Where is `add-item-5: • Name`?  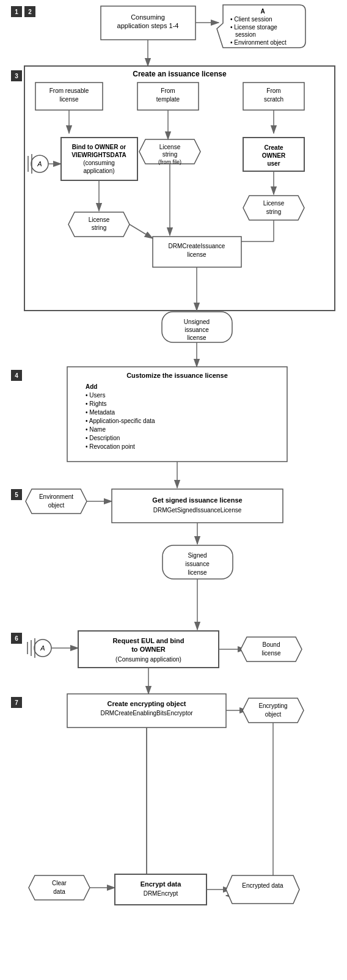
add-item-5: • Name is located at coordinates (95, 429).